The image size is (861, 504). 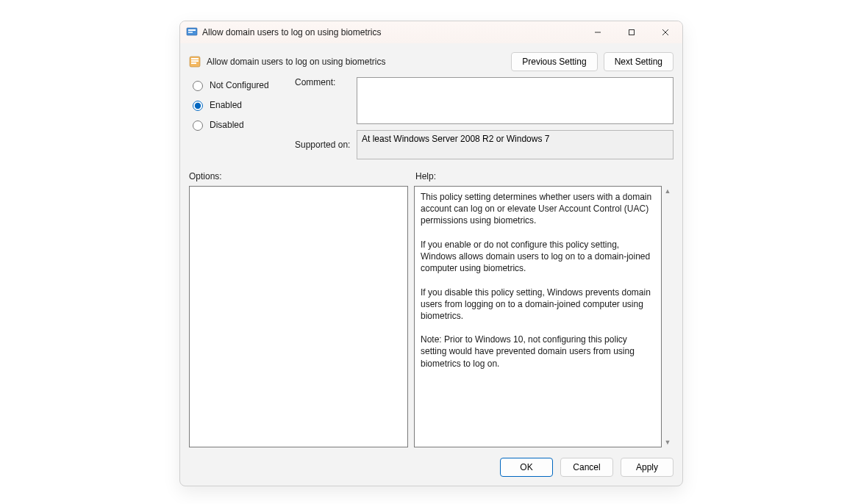 I want to click on radio-not-configured: Not Configured, so click(x=240, y=85).